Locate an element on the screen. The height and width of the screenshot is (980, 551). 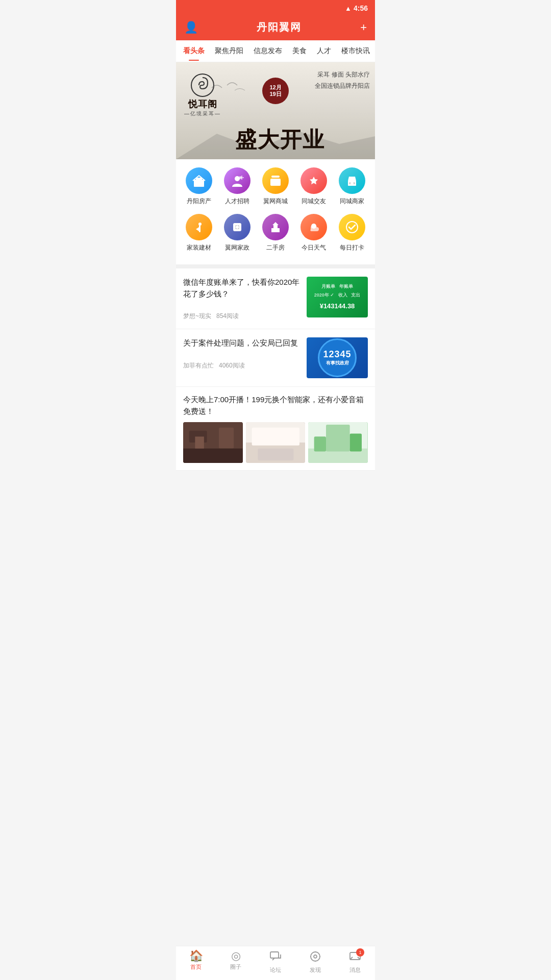
secondhand-icon is located at coordinates (276, 227).